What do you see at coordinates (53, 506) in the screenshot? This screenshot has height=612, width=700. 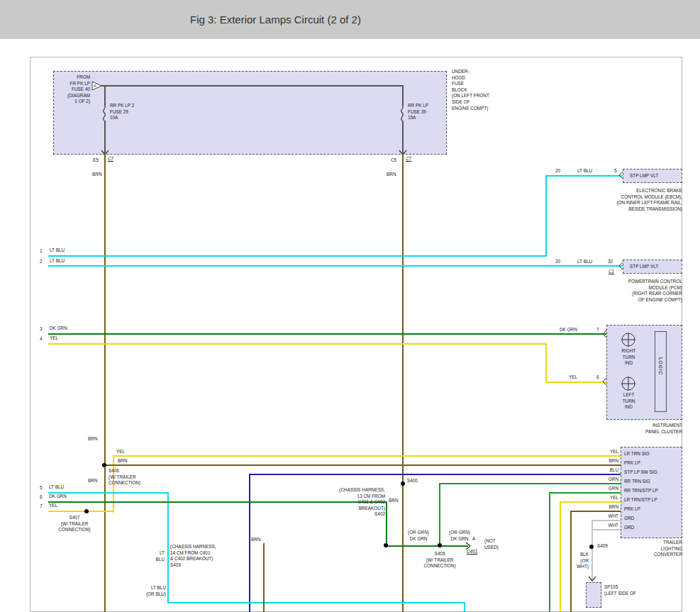 I see `wire7-color: YEL` at bounding box center [53, 506].